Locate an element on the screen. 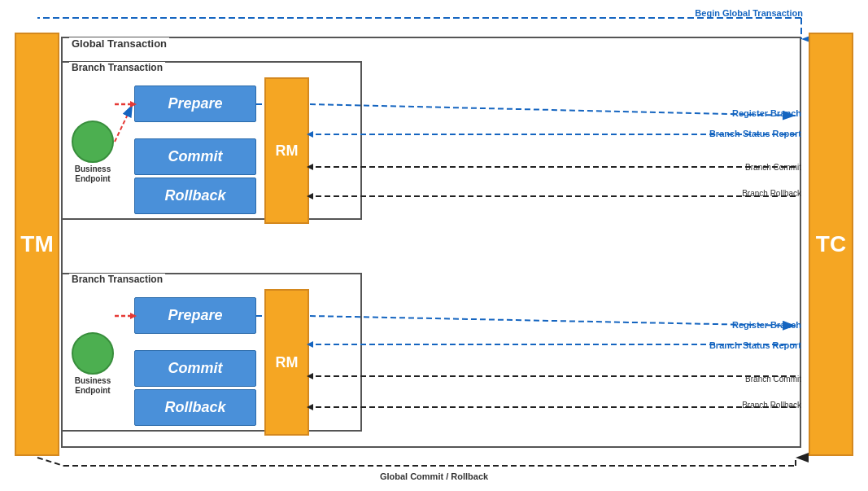 The image size is (868, 491). biz-endpoint-bottom is located at coordinates (93, 353).